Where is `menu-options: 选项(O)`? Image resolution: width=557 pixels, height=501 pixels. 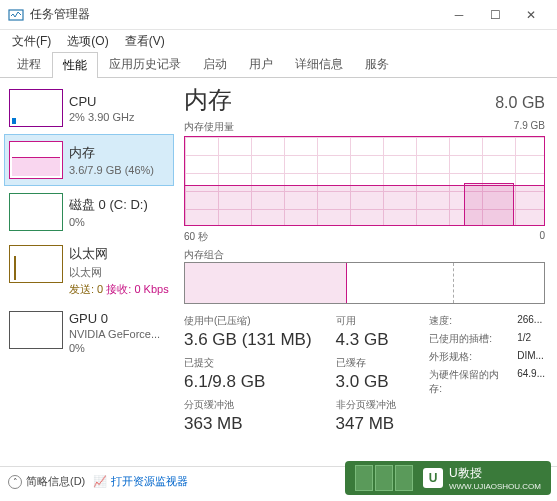
menu-options: 选项(O) is located at coordinates (88, 42).